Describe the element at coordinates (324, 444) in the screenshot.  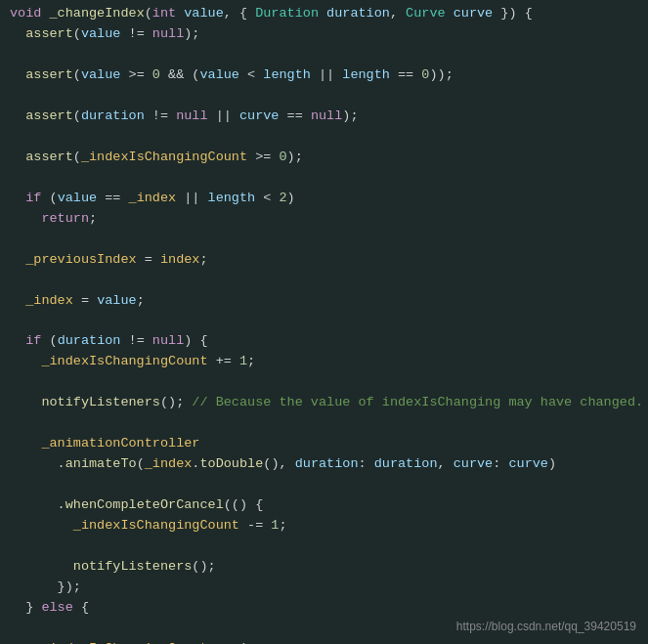
I see `code-line: _animationController` at that location.